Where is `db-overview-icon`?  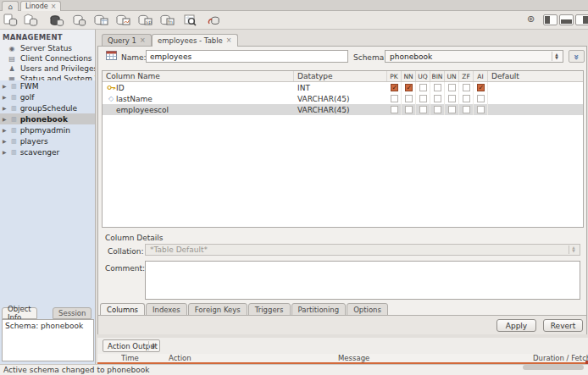 db-overview-icon is located at coordinates (57, 20).